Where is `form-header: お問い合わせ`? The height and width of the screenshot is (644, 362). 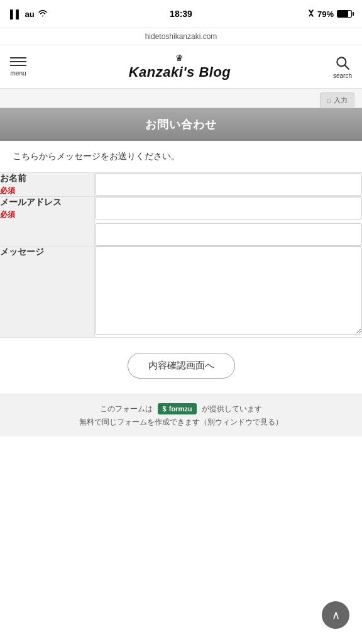 form-header: お問い合わせ is located at coordinates (181, 125).